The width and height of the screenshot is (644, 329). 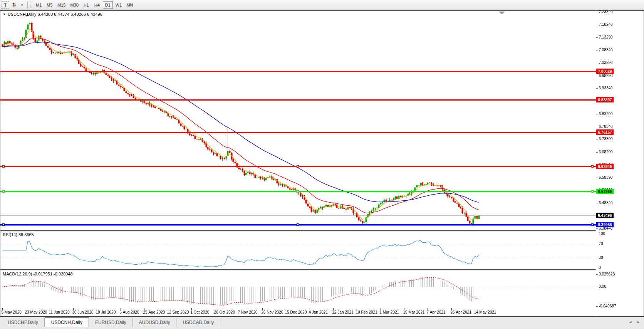 I want to click on tab-scroll-arrows: ◄ ►, so click(x=634, y=322).